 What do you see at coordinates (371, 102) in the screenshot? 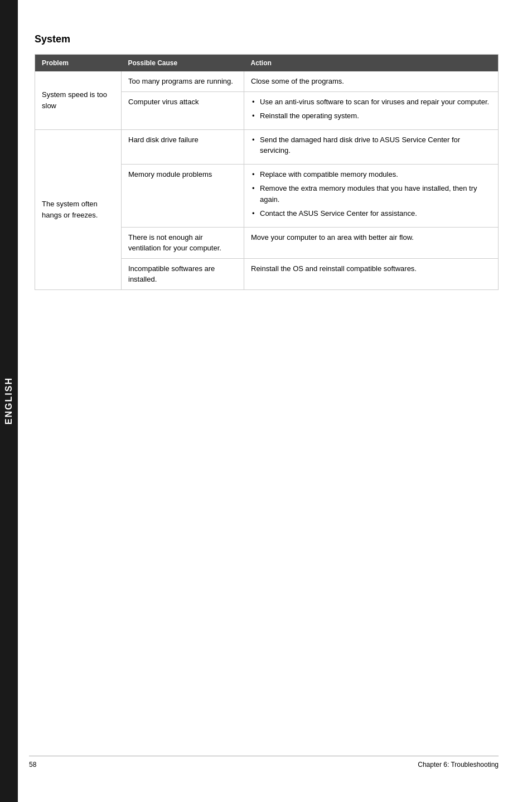
I see `list-item: Use an anti-virus software to scan for v…` at bounding box center [371, 102].